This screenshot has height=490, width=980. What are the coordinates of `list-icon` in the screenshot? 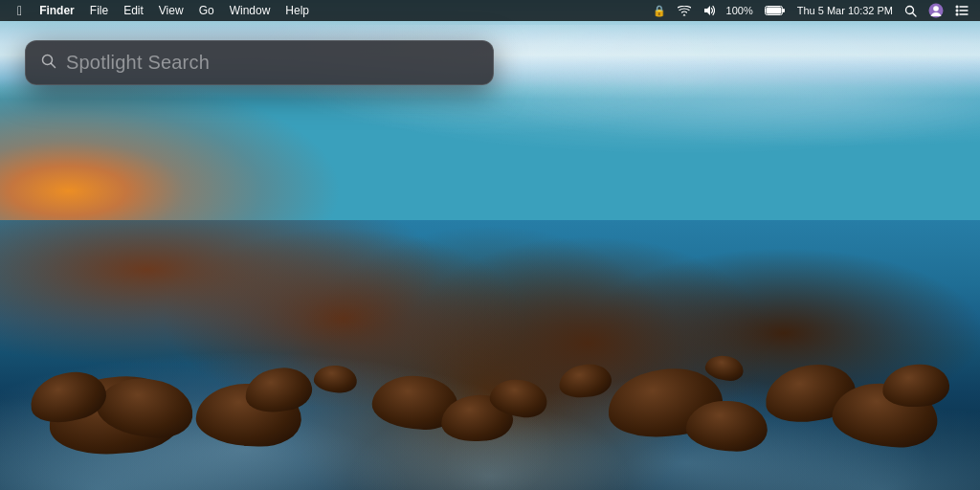 It's located at (962, 11).